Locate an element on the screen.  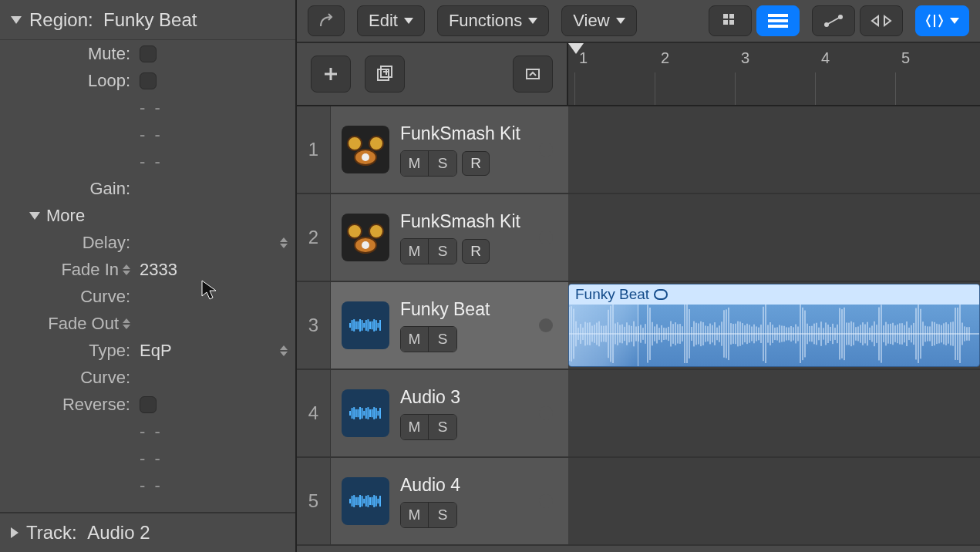
track-name: Funky Beat is located at coordinates (445, 310).